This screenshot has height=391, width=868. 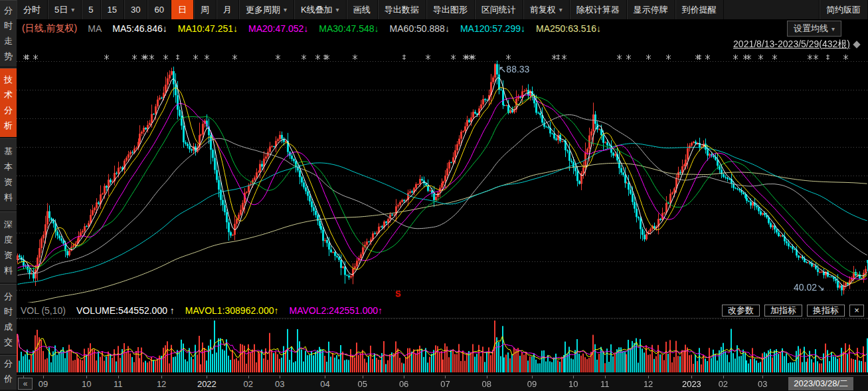 What do you see at coordinates (843, 10) in the screenshot?
I see `toolbar-item-label: 简约版面` at bounding box center [843, 10].